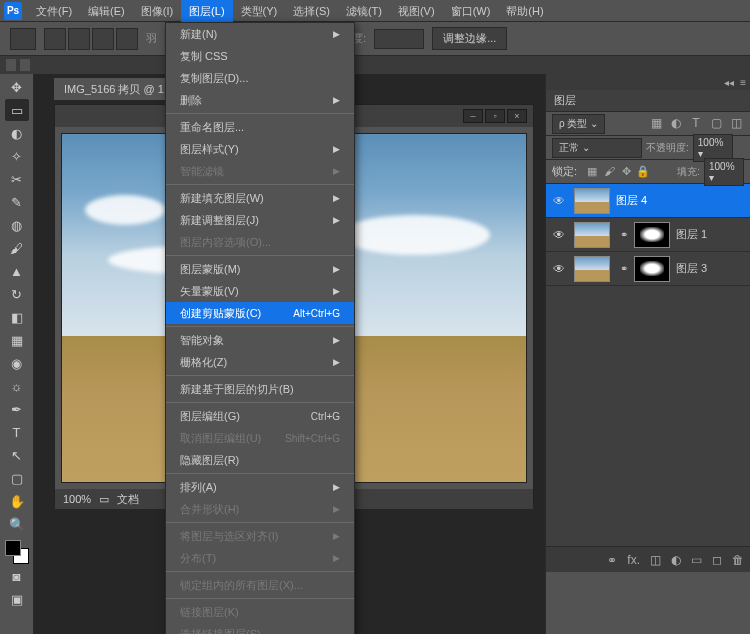 This screenshot has width=750, height=634. Describe the element at coordinates (55, 39) in the screenshot. I see `mode-new` at that location.